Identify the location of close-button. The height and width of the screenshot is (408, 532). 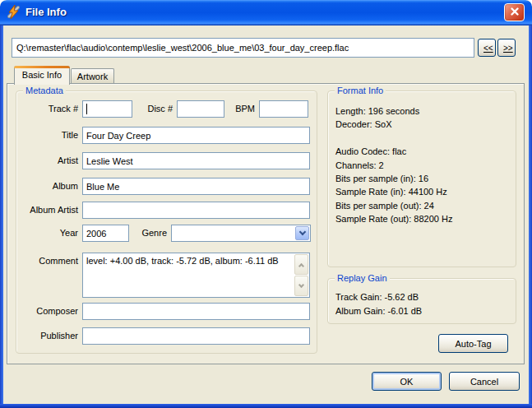
(515, 12).